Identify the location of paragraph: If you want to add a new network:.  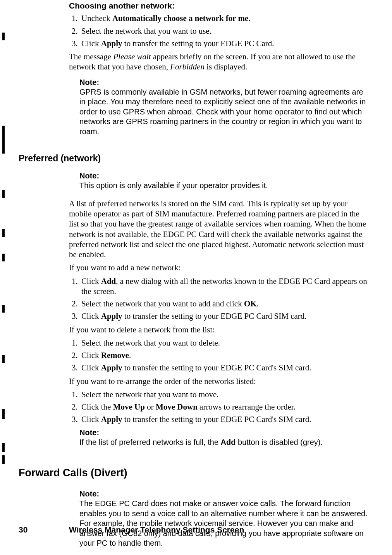
(219, 268).